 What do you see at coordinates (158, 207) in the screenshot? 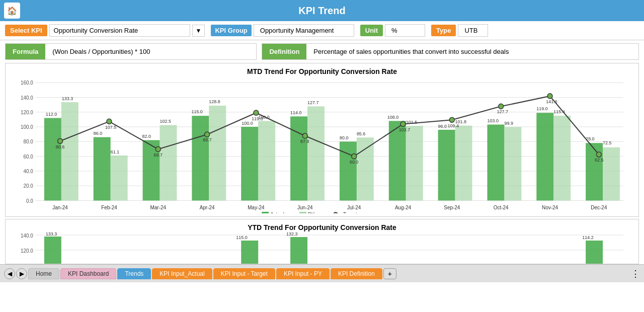
I see `svg-text: Mar-24` at bounding box center [158, 207].